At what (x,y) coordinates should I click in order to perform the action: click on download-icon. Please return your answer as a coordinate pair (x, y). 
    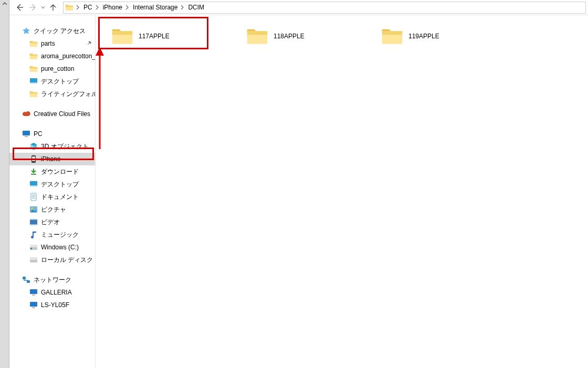
    Looking at the image, I should click on (34, 172).